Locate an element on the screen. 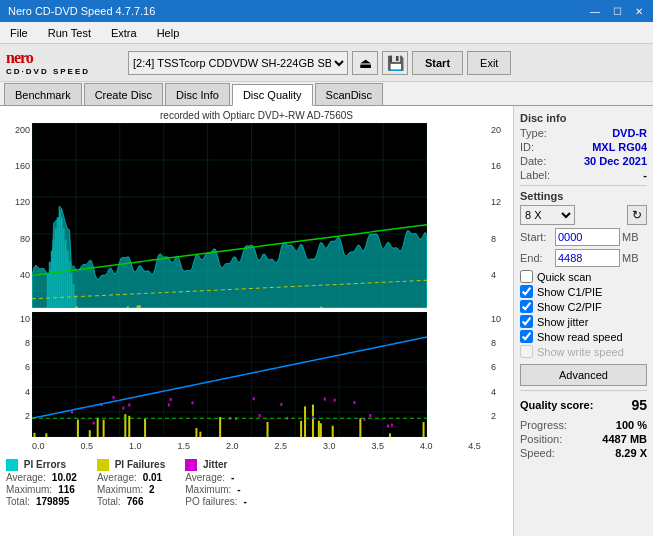 This screenshot has height=536, width=653. position-row: Position: 4487 MB is located at coordinates (584, 439).